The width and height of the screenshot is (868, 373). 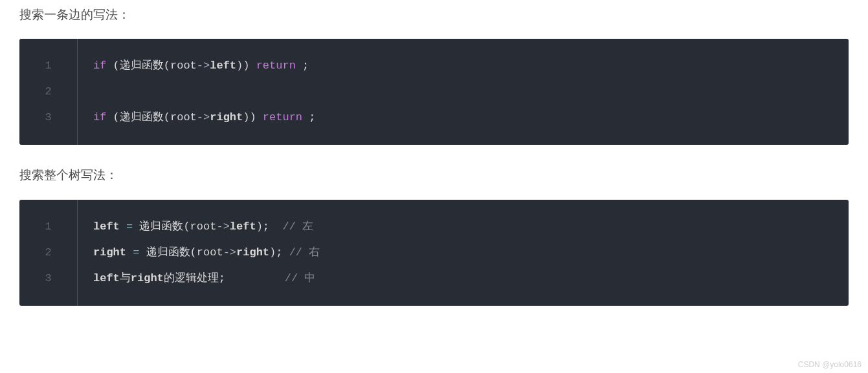 What do you see at coordinates (434, 15) in the screenshot?
I see `heading-1: 搜索一条边的写法：` at bounding box center [434, 15].